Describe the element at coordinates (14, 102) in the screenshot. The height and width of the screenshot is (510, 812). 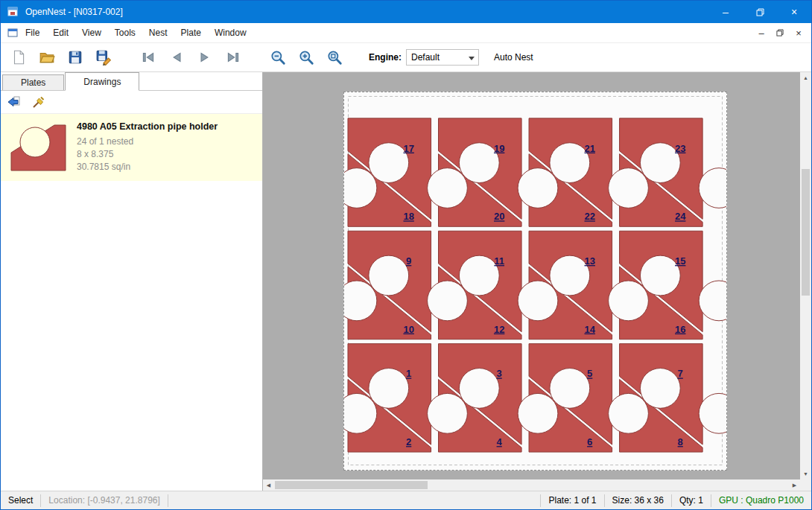
I see `assign-part-button` at that location.